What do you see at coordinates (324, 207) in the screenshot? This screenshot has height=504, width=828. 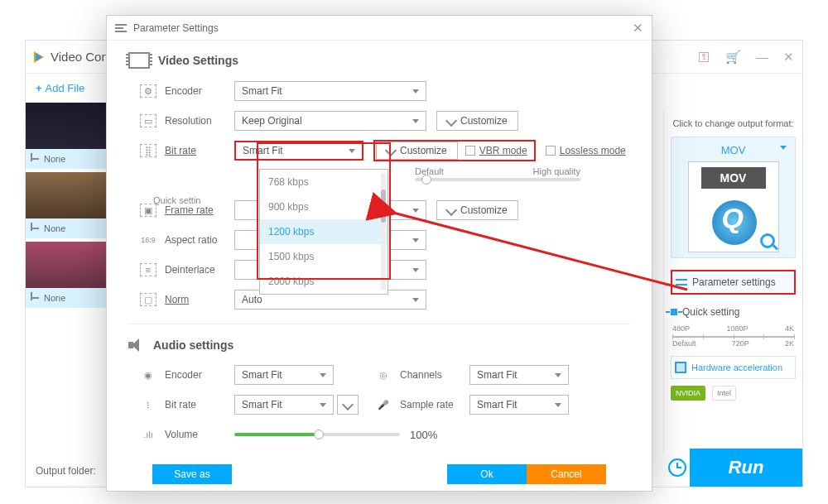 I see `dropdown-item: 900 kbps` at bounding box center [324, 207].